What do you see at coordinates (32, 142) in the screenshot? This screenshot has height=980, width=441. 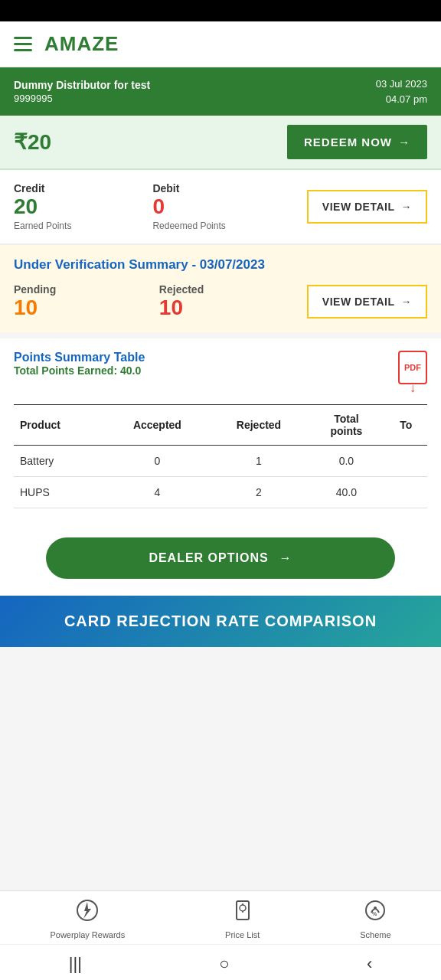 I see `redeem-amount: ₹20` at bounding box center [32, 142].